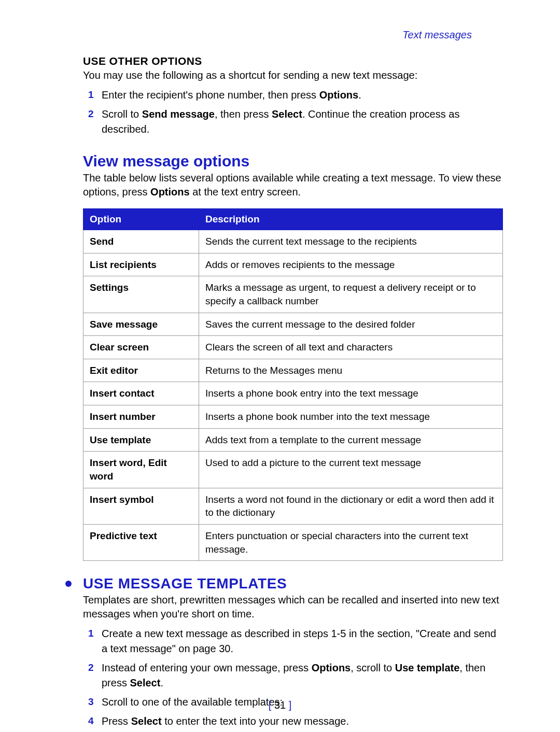 This screenshot has height=732, width=560. Describe the element at coordinates (141, 325) in the screenshot. I see `option-name: Save message` at that location.